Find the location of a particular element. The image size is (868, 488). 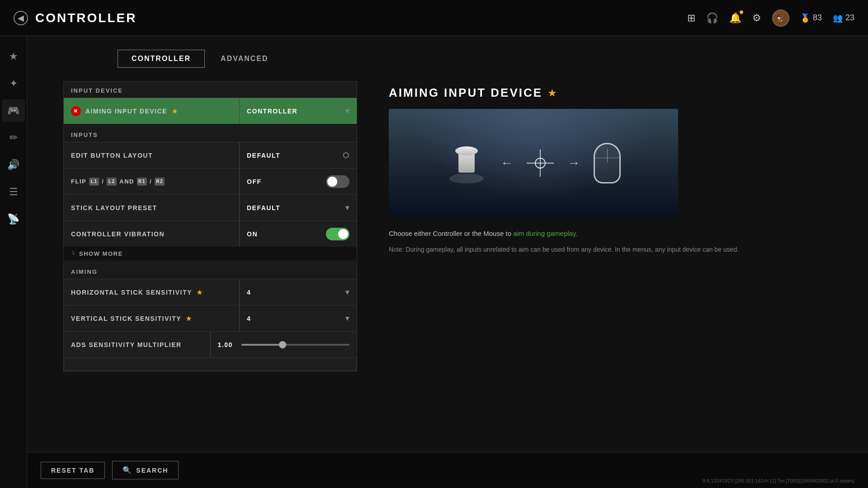

sidebar: ★ ✦ 🎮 ✏ 🔊 ☰ 📡 is located at coordinates (14, 262).